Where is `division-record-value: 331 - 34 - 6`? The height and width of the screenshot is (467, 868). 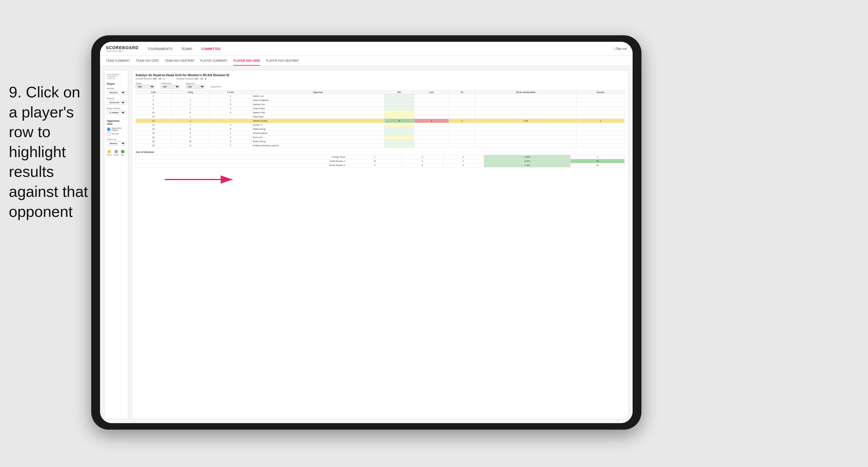
division-record-value: 331 - 34 - 6 is located at coordinates (200, 79).